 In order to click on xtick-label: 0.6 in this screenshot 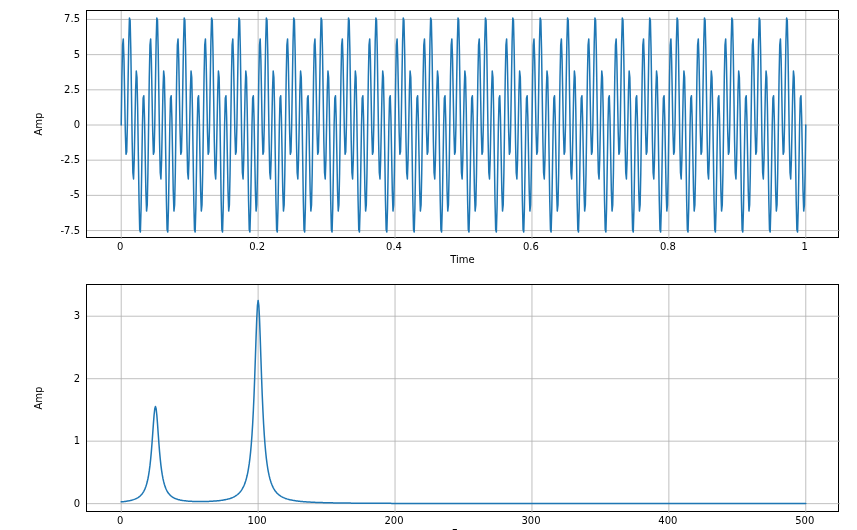, I will do `click(531, 246)`.